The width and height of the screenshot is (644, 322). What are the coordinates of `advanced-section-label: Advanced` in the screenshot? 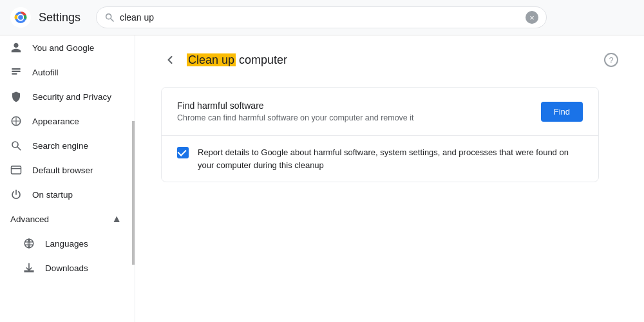 It's located at (30, 219).